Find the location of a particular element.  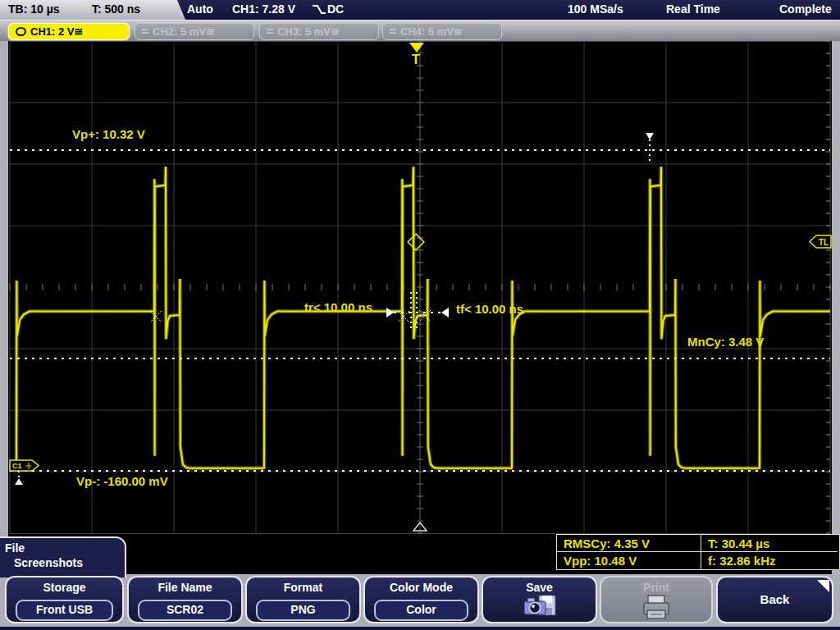

measurement-cell: T: 30.44 µs is located at coordinates (769, 543).